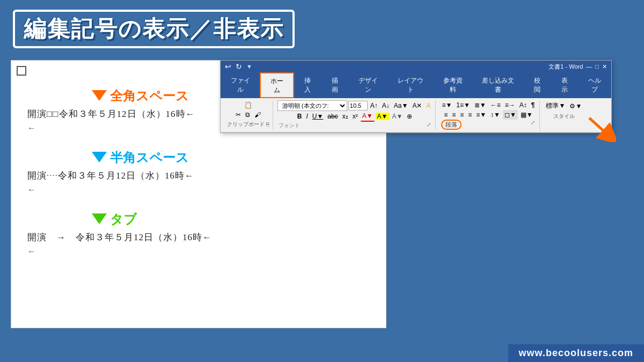 The image size is (644, 362). What do you see at coordinates (496, 105) in the screenshot?
I see `decrease-indent-button: ←≡` at bounding box center [496, 105].